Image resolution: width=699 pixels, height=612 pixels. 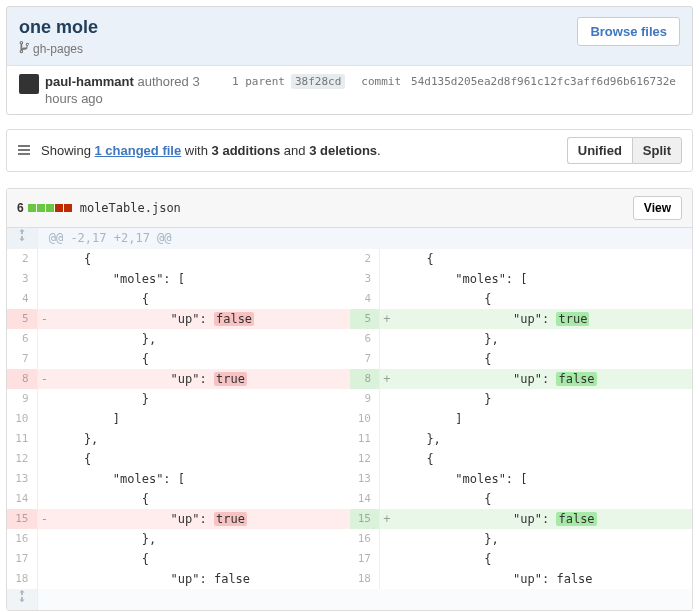 What do you see at coordinates (365, 519) in the screenshot?
I see `line-number-right: 15` at bounding box center [365, 519].